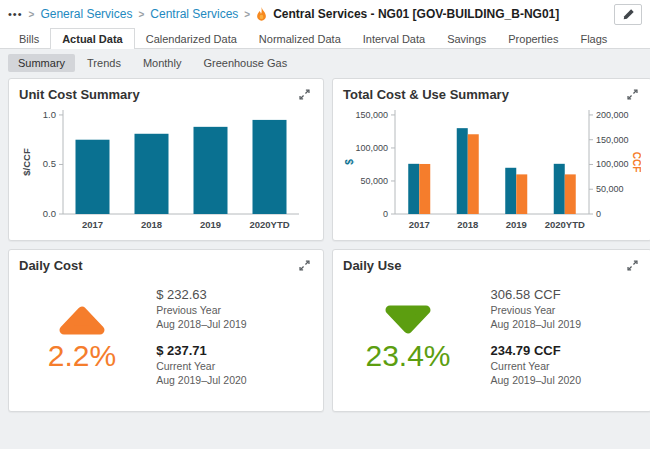 The height and width of the screenshot is (449, 650). What do you see at coordinates (162, 63) in the screenshot?
I see `subtab-monthly: Monthly` at bounding box center [162, 63].